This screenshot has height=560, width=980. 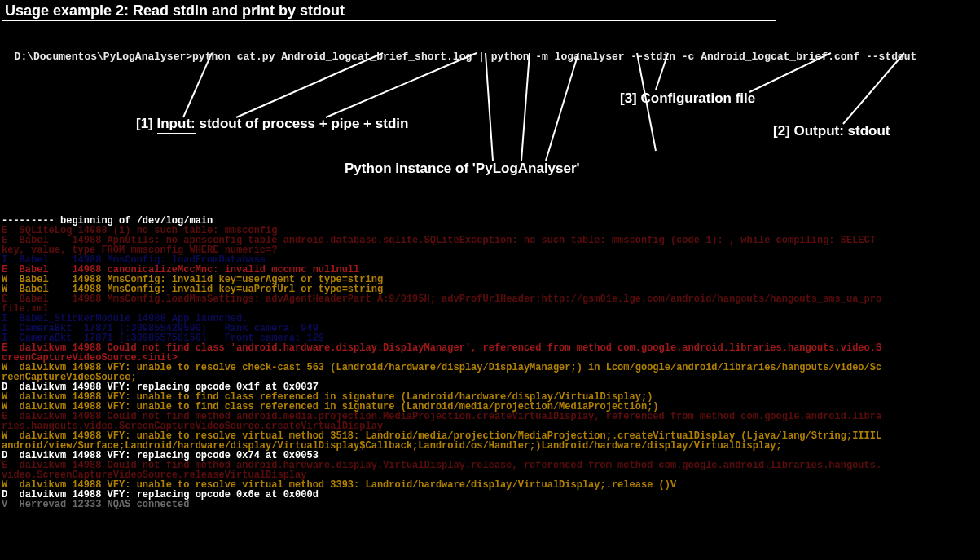 What do you see at coordinates (832, 130) in the screenshot?
I see `annotation-output: [2] Output: stdout` at bounding box center [832, 130].